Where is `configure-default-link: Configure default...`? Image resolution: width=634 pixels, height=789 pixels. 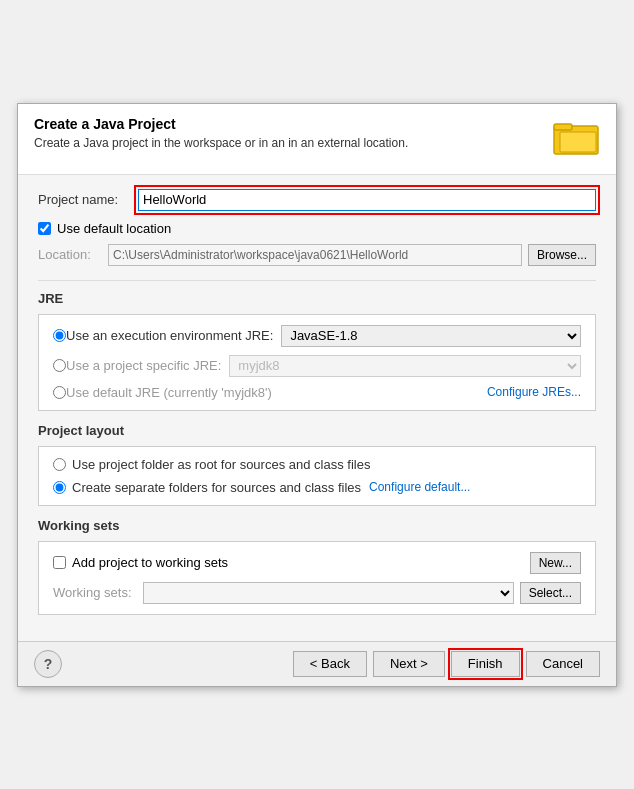 configure-default-link: Configure default... is located at coordinates (420, 487).